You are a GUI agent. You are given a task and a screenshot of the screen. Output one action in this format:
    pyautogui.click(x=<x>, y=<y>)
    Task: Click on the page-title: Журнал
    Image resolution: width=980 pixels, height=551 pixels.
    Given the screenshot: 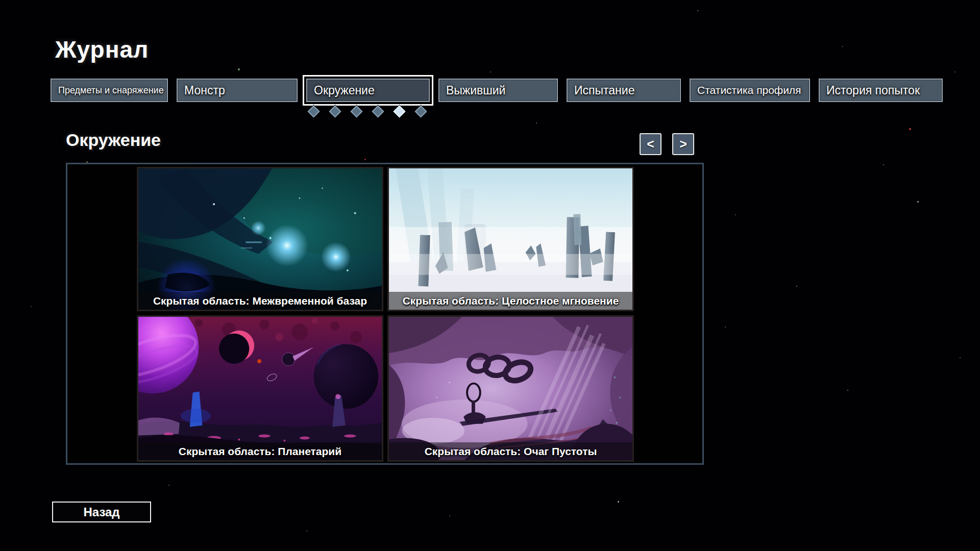 What is the action you would take?
    pyautogui.click(x=102, y=49)
    